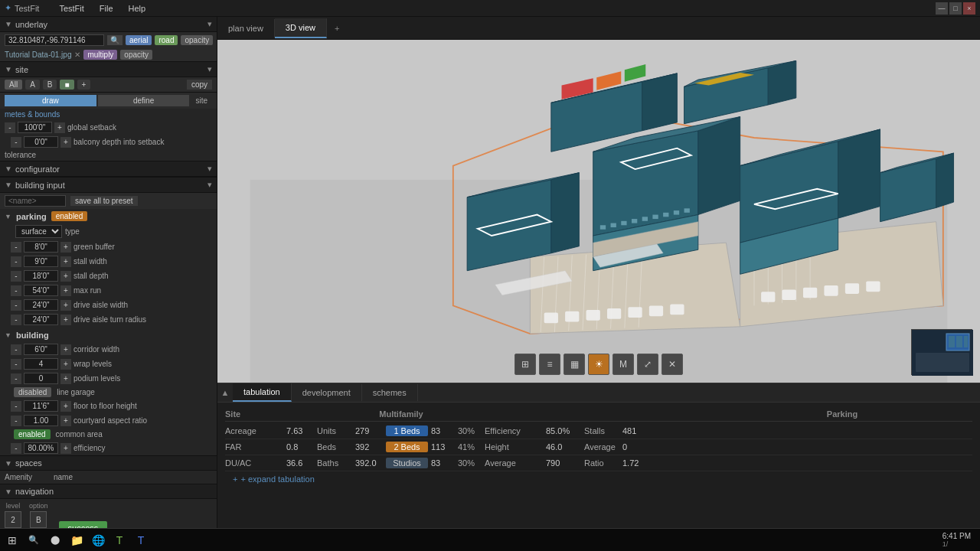  I want to click on site-section-header: ▼ site ▾, so click(109, 70).